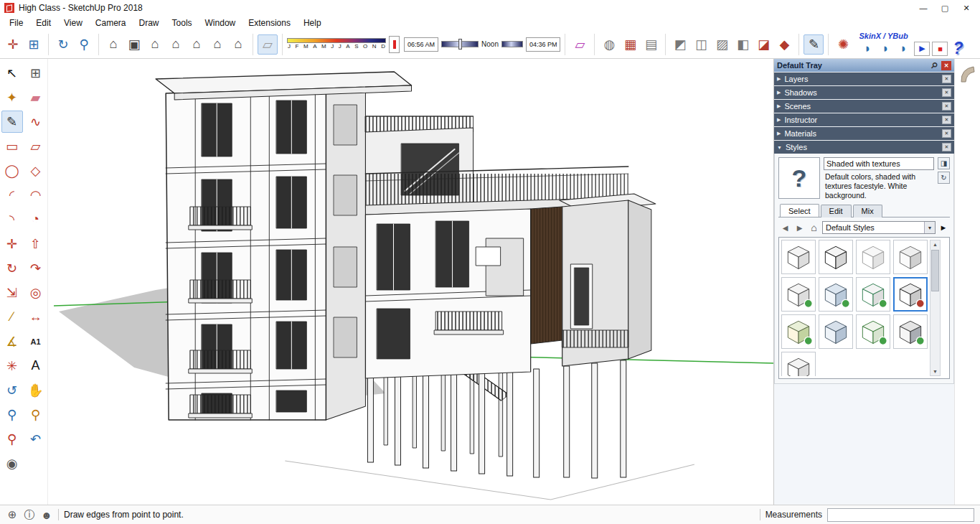 The image size is (980, 524). What do you see at coordinates (936, 308) in the screenshot?
I see `styles-scrollbar: ▲ ▼` at bounding box center [936, 308].